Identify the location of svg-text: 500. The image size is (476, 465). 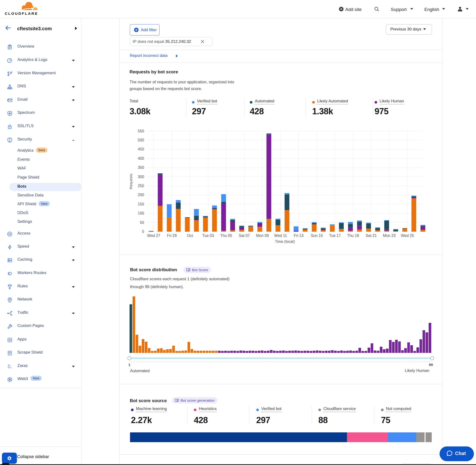
(141, 140).